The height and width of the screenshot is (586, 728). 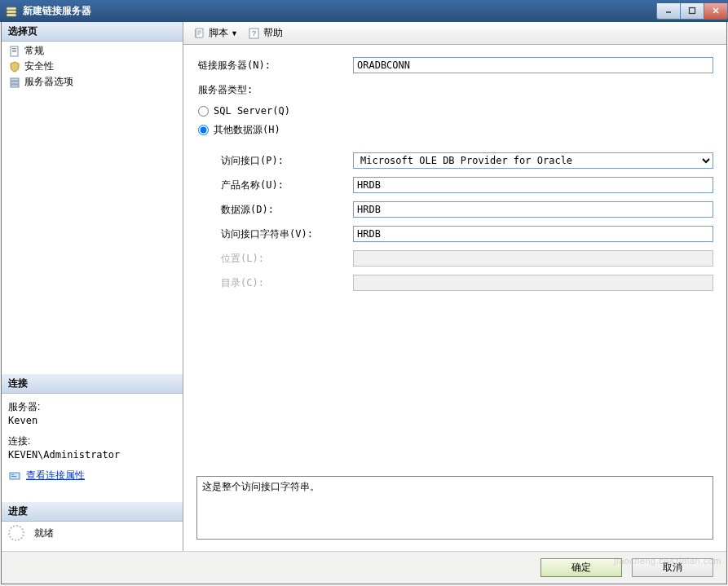 I want to click on connection-label: 连接:, so click(x=92, y=442).